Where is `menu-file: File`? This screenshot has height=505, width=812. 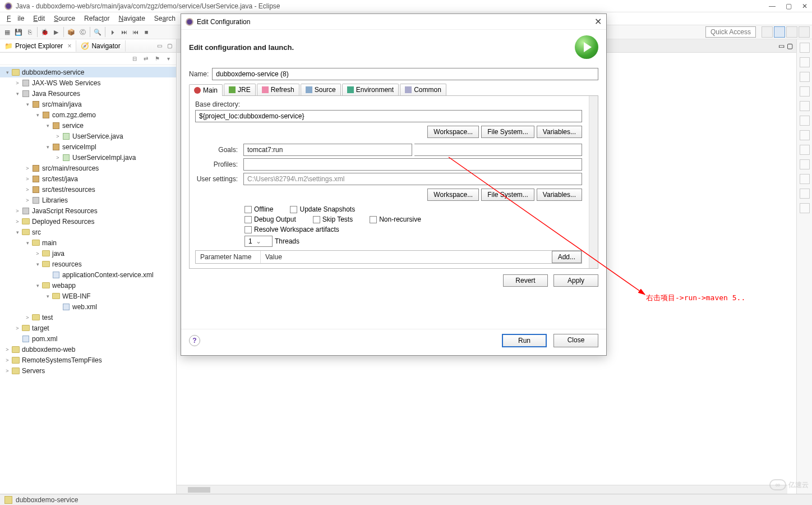
menu-file: File is located at coordinates (16, 19).